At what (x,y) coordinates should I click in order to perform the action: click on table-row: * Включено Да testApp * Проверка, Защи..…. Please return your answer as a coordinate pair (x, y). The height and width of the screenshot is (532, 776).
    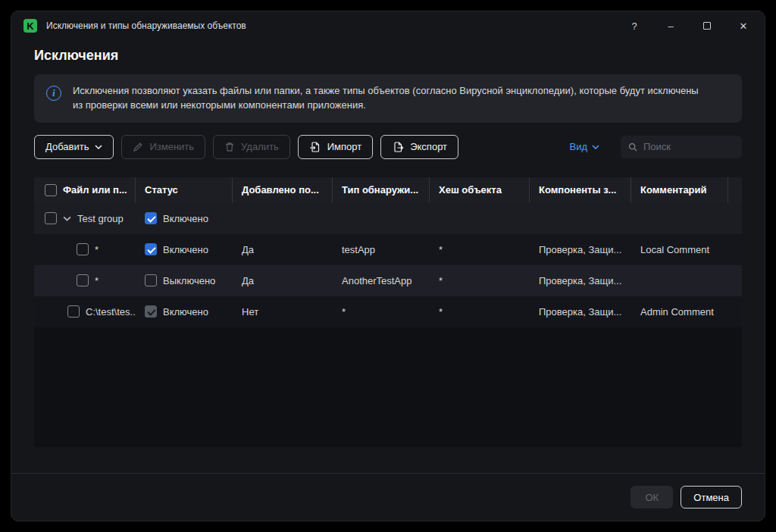
    Looking at the image, I should click on (388, 250).